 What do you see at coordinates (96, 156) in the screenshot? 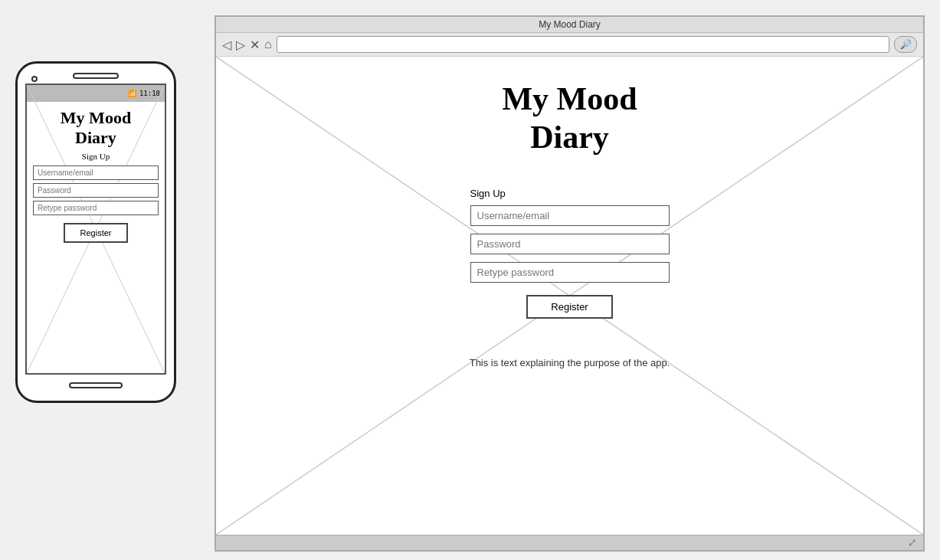
I see `phone-signup-label: Sign Up` at bounding box center [96, 156].